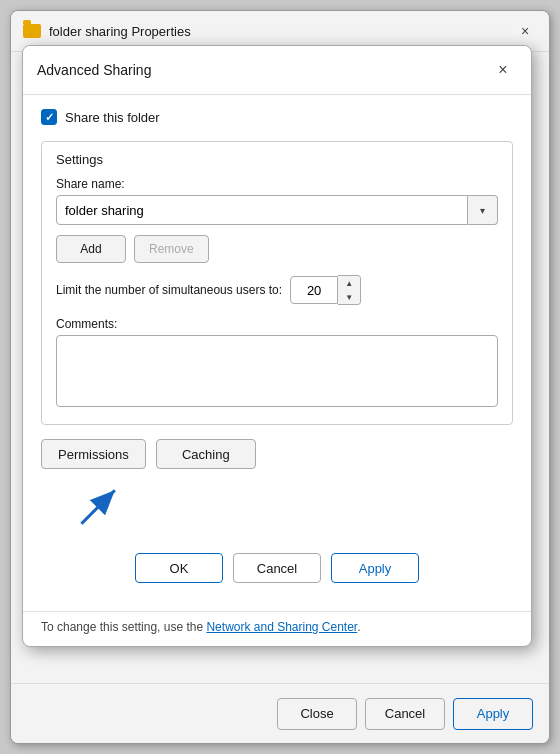  What do you see at coordinates (317, 714) in the screenshot?
I see `bg-close-footer-button: Close` at bounding box center [317, 714].